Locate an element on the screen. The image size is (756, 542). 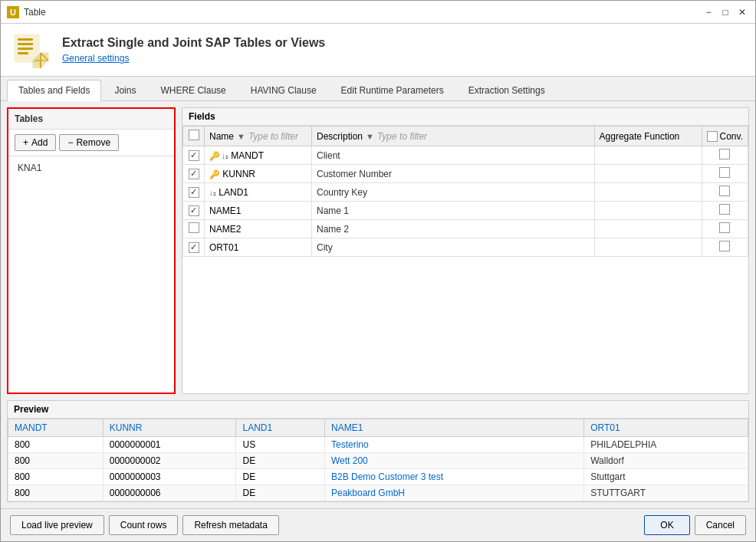
preview-cell: 0000000002 is located at coordinates (169, 462).